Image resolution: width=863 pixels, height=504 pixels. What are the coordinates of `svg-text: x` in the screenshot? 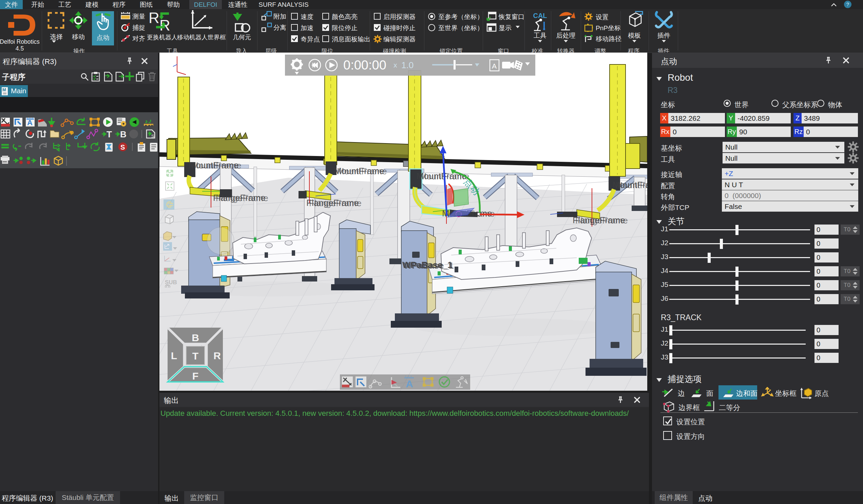 It's located at (395, 65).